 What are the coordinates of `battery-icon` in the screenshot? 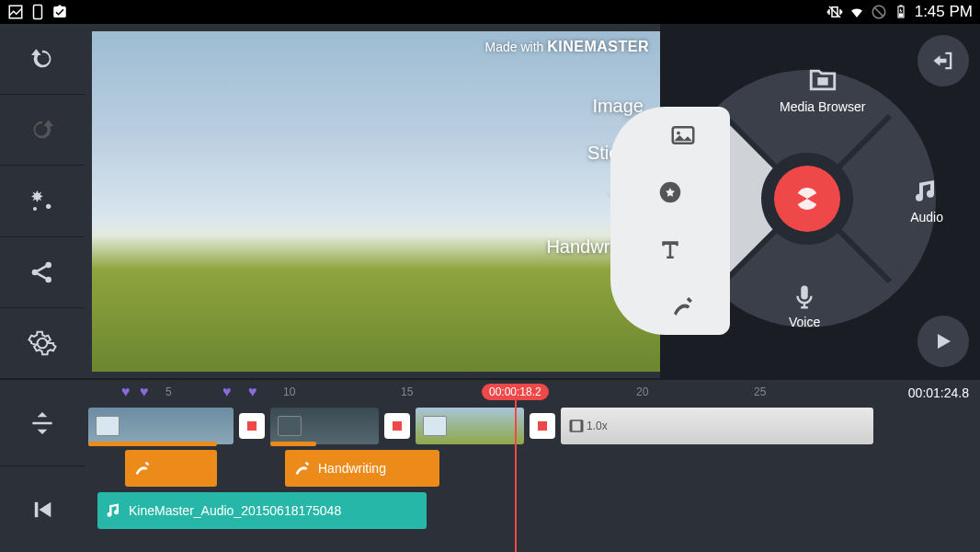 It's located at (901, 12).